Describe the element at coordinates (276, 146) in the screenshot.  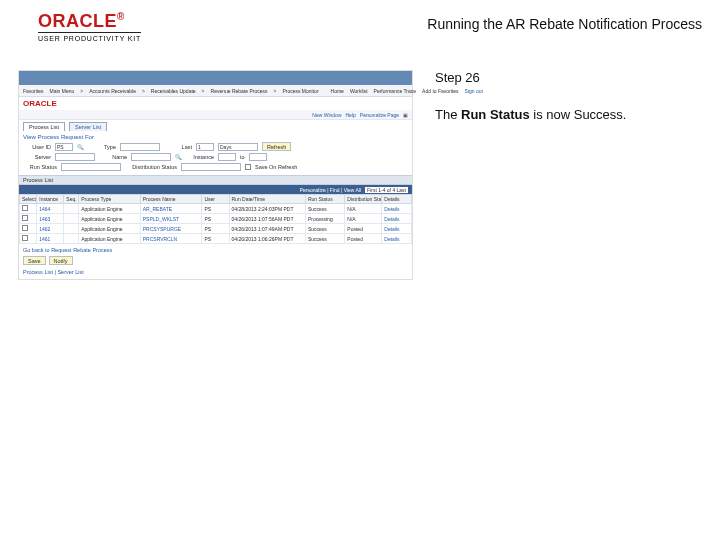
I see `refresh-button: Refresh` at that location.